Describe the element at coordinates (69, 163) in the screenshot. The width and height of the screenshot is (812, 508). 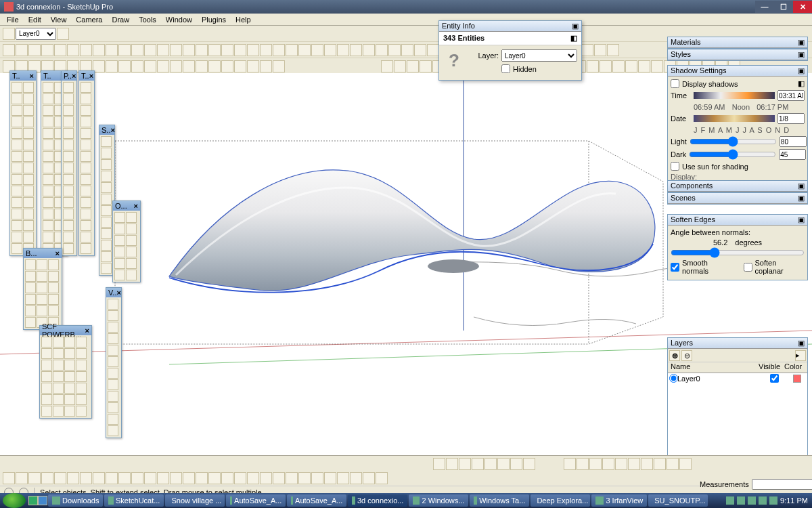
I see `palette-toolset-3: P..× document.write(Array.from({length:1…` at that location.